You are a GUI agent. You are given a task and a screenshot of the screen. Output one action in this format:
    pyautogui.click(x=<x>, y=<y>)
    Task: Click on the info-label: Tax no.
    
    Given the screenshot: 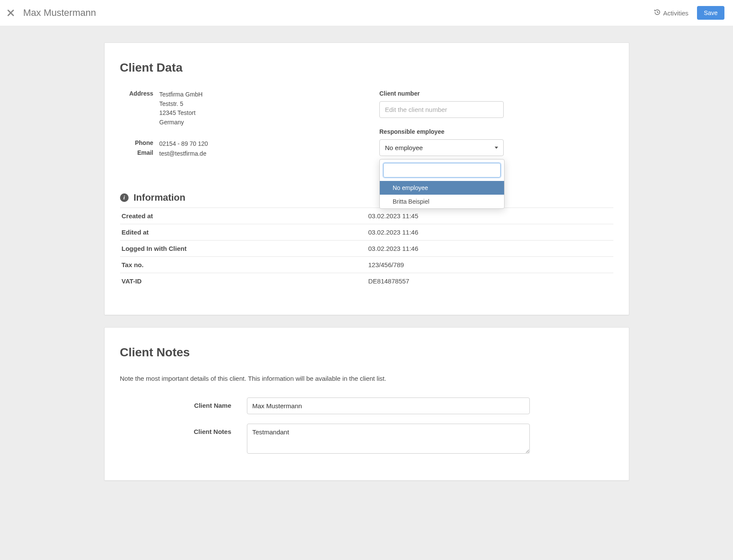 What is the action you would take?
    pyautogui.click(x=243, y=265)
    